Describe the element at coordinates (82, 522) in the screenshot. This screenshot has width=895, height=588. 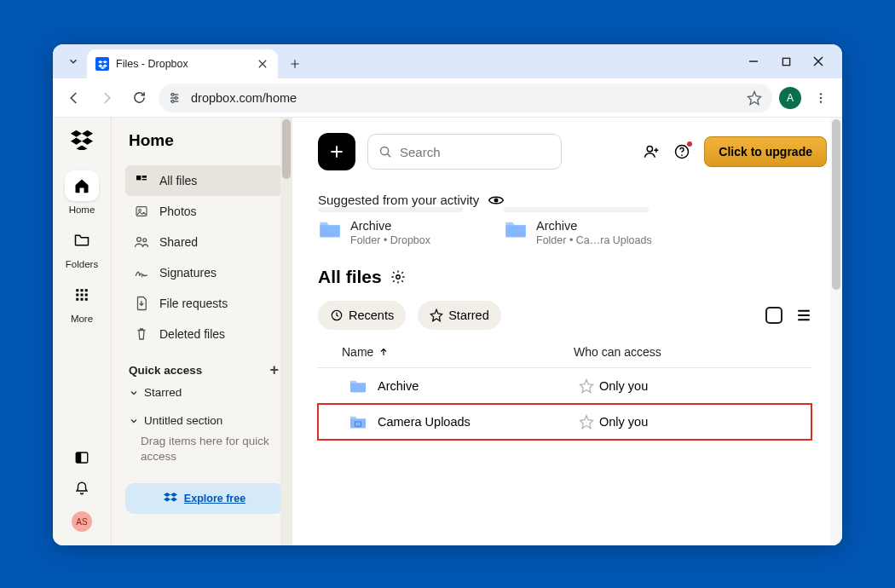
I see `rail-account-badge: AS` at that location.